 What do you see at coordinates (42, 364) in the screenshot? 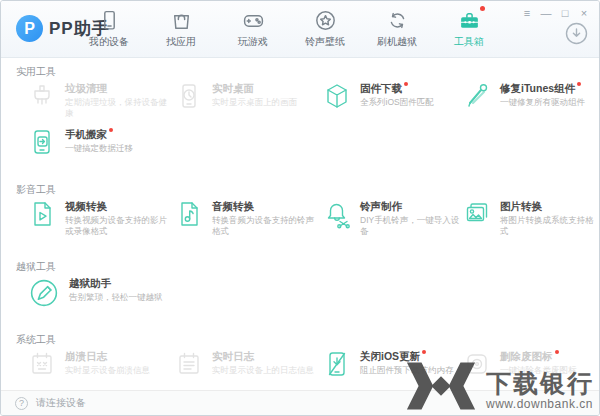
I see `crash-log-icon` at bounding box center [42, 364].